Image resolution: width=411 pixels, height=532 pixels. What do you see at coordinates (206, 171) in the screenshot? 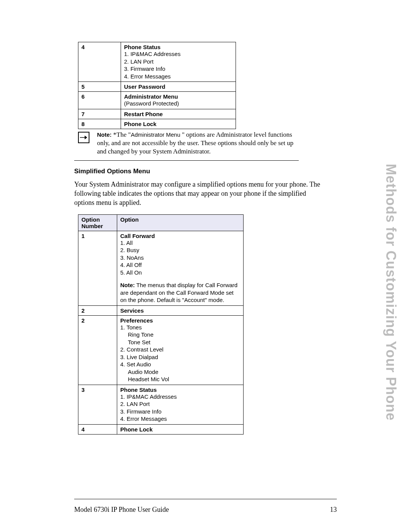
I see `section-heading: Simplified Options Menu` at bounding box center [206, 171].